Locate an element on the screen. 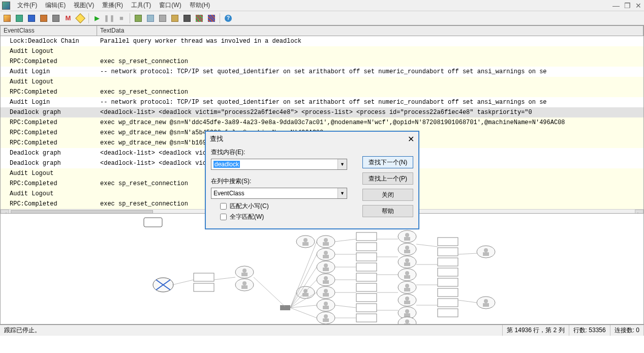 The height and width of the screenshot is (353, 644). cell-textdata: <deadlock-list> <deadlock victim="proces… is located at coordinates (370, 112).